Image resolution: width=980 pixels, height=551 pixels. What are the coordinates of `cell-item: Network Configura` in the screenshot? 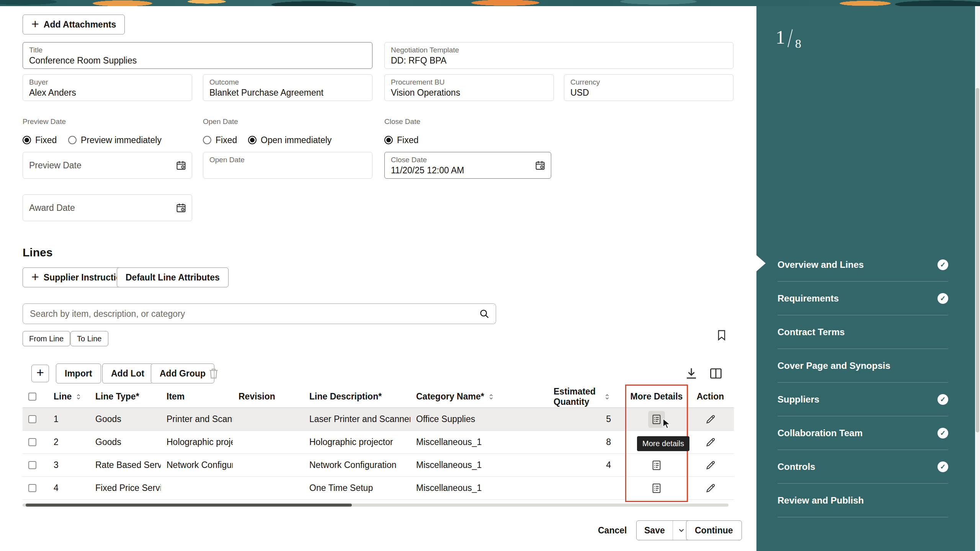 It's located at (197, 465).